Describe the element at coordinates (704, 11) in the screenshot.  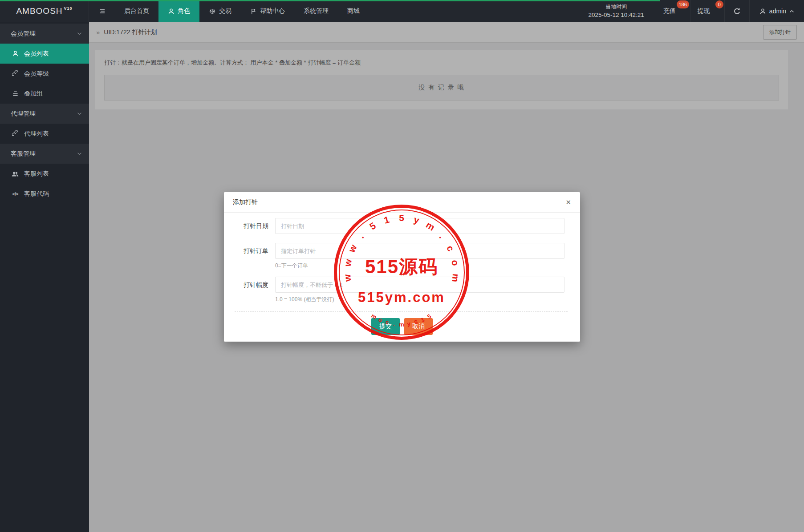
I see `withdraw-label: 提现` at that location.